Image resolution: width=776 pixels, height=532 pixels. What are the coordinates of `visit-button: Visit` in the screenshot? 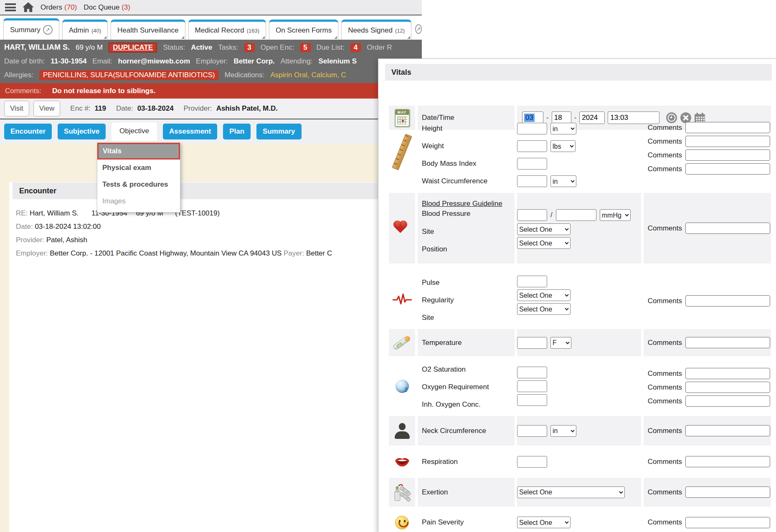 It's located at (17, 109).